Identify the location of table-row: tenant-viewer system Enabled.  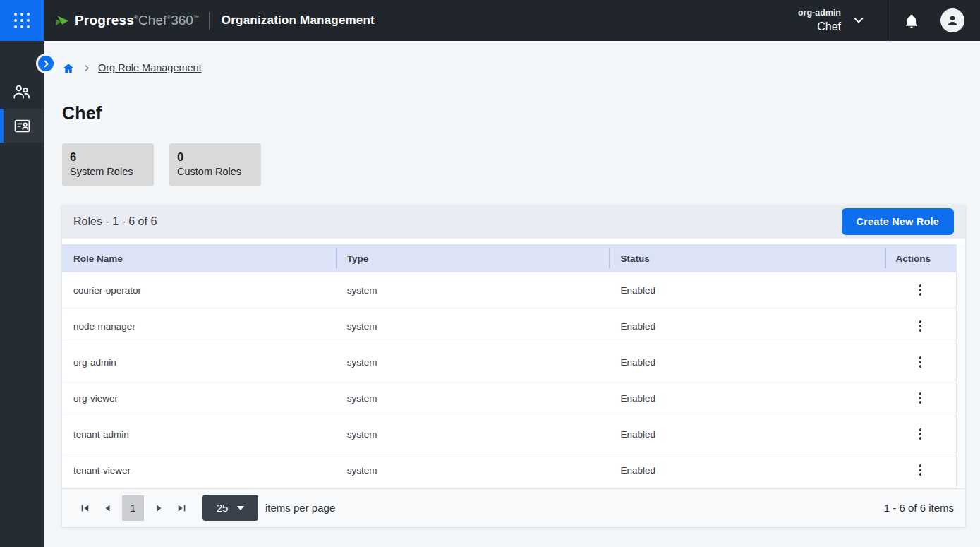
(509, 470).